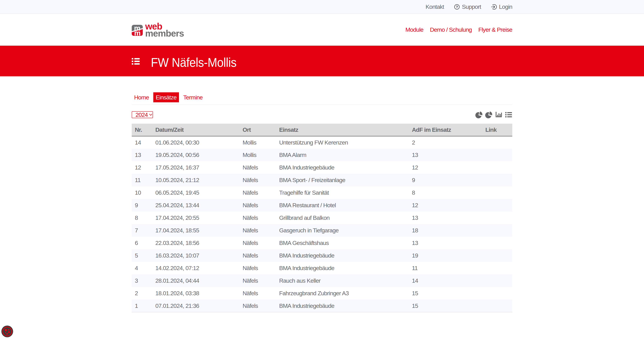 The width and height of the screenshot is (644, 339). What do you see at coordinates (194, 62) in the screenshot?
I see `page-title: FW Näfels-Mollis` at bounding box center [194, 62].